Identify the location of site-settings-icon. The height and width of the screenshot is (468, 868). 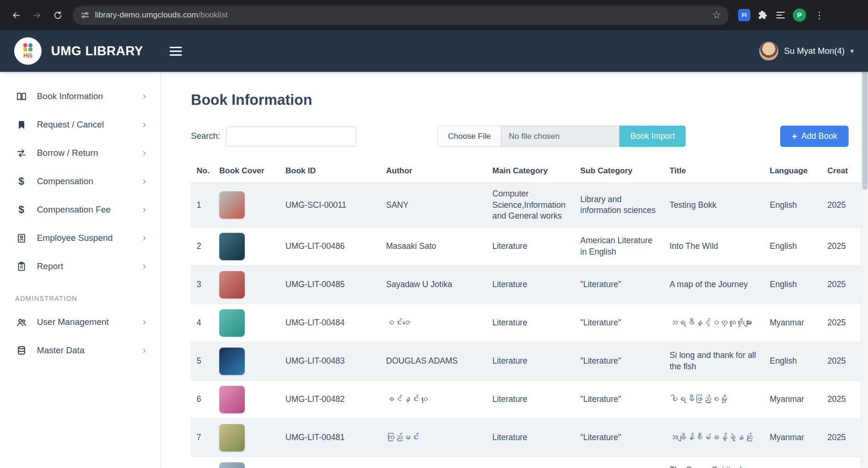
(85, 15).